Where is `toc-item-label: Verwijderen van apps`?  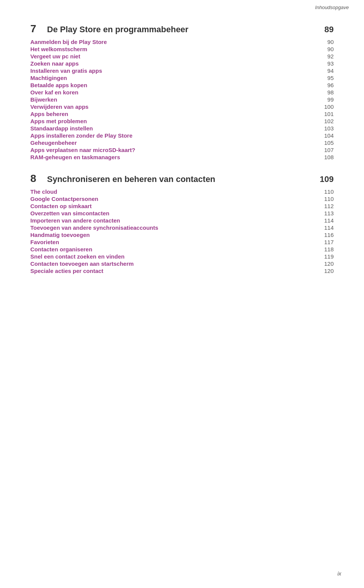 toc-item-label: Verwijderen van apps is located at coordinates (171, 107).